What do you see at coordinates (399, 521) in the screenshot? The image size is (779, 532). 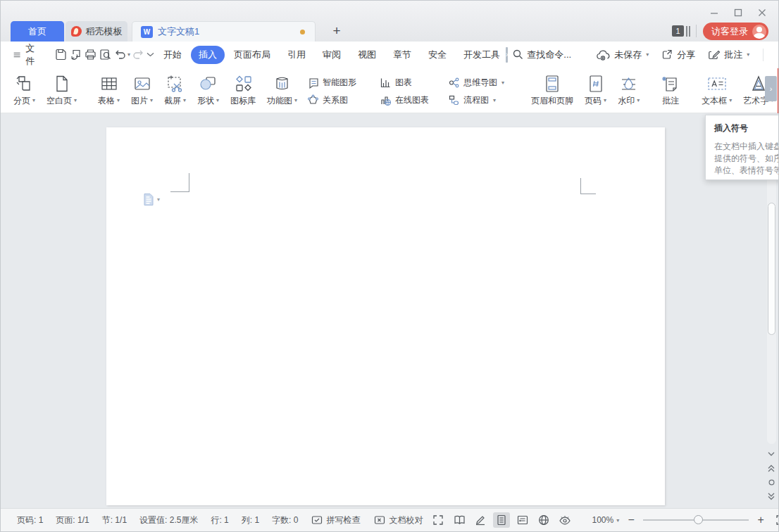 I see `proofread-toggle: 文档校对` at bounding box center [399, 521].